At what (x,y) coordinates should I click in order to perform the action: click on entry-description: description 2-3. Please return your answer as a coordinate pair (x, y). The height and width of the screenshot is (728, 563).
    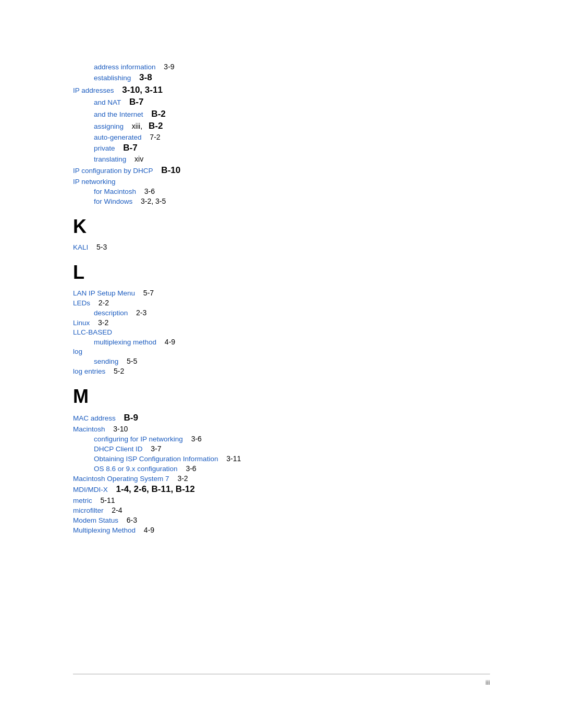
    Looking at the image, I should click on (282, 313).